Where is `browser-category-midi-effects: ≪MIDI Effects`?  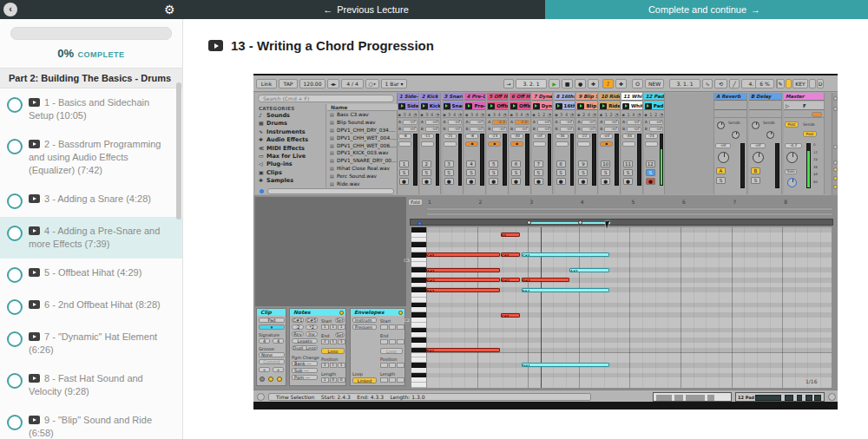 browser-category-midi-effects: ≪MIDI Effects is located at coordinates (290, 149).